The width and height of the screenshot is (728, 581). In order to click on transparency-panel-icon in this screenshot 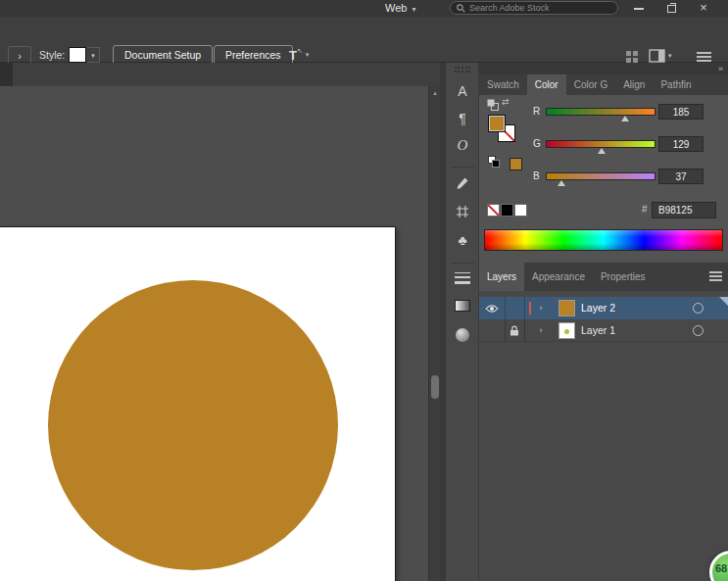, I will do `click(462, 336)`.